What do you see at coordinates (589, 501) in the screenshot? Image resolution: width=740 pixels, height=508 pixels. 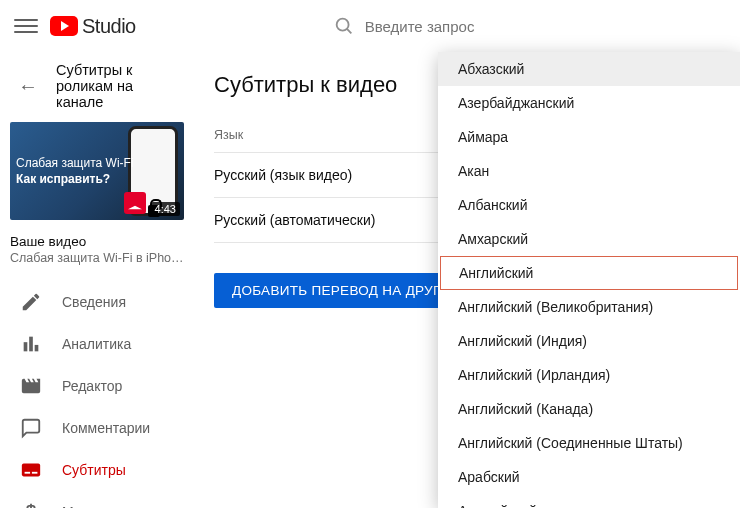 I see `language-option: Арамейский` at bounding box center [589, 501].